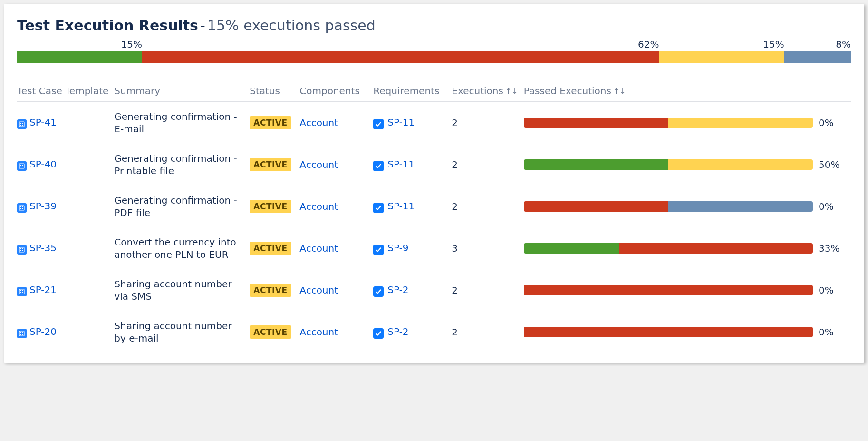 Image resolution: width=868 pixels, height=441 pixels. What do you see at coordinates (477, 91) in the screenshot?
I see `col-executions-label: Executions` at bounding box center [477, 91].